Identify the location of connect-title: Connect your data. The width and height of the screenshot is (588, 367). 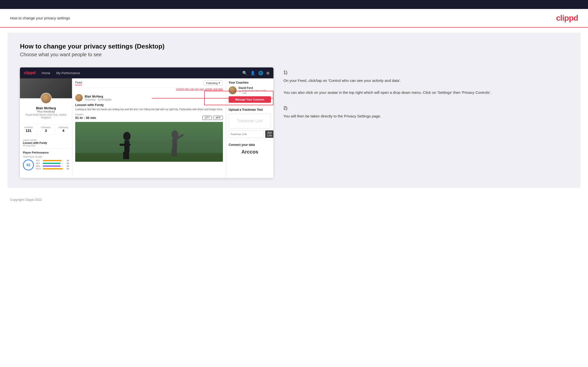
(250, 145).